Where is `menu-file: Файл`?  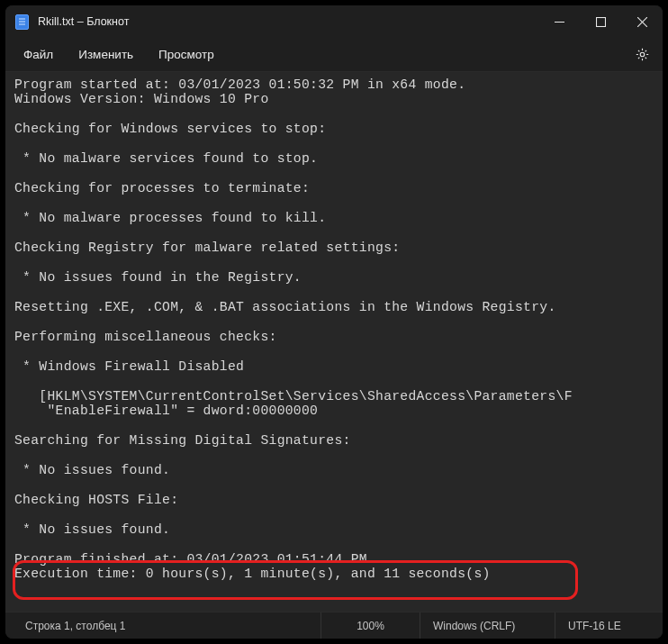
menu-file: Файл is located at coordinates (38, 54).